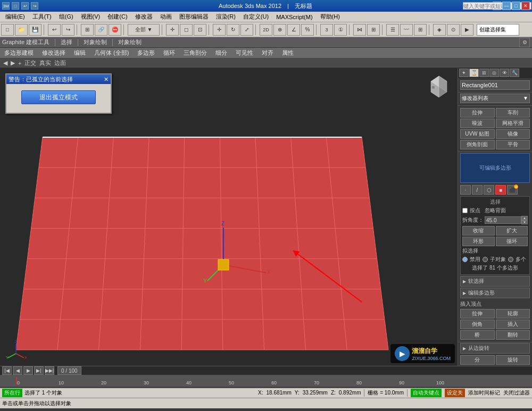 The width and height of the screenshot is (532, 411). Describe the element at coordinates (172, 30) in the screenshot. I see `select-obj-btn: ✛` at that location.